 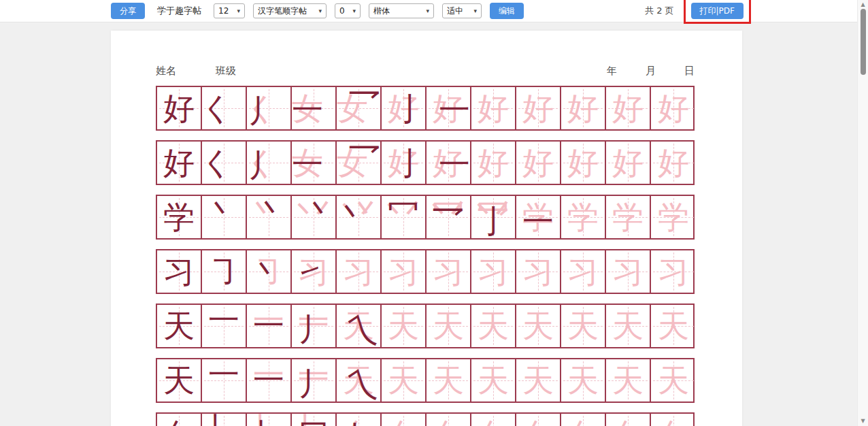 I want to click on page-count-label: 共 2 页, so click(x=660, y=11).